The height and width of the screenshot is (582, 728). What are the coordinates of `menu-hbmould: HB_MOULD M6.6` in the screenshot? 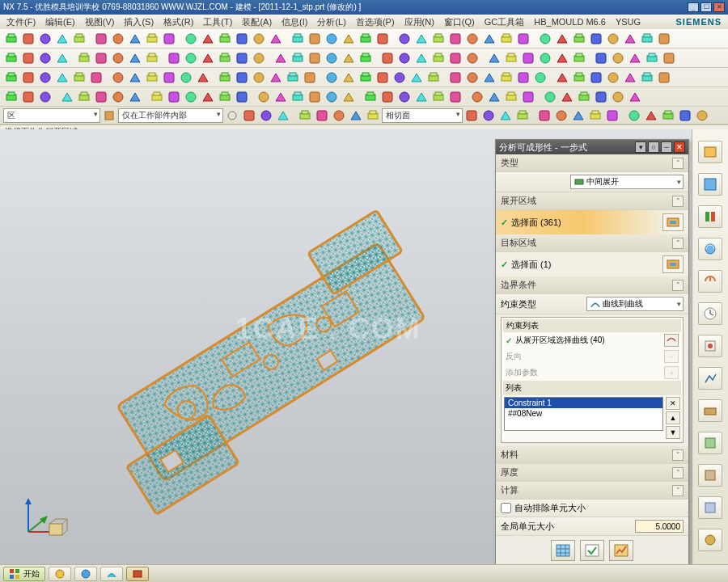 It's located at (569, 22).